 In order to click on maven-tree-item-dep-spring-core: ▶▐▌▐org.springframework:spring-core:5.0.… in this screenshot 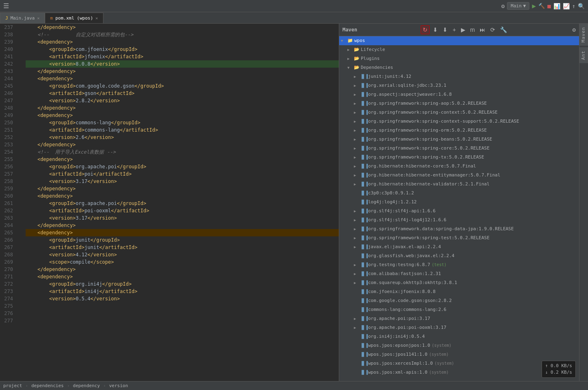, I will do `click(459, 148)`.